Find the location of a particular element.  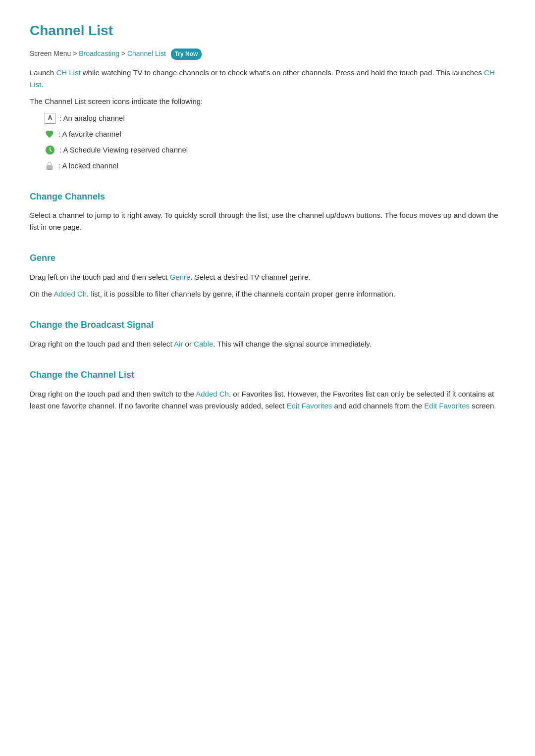

ch-list-link-2: CH List is located at coordinates (263, 78).